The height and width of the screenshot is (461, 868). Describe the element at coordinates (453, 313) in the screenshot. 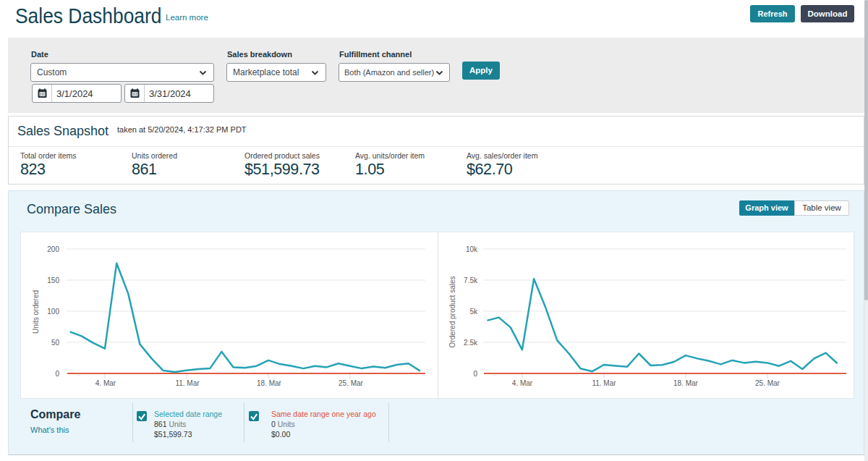

I see `svg-text: Ordered product sales` at that location.